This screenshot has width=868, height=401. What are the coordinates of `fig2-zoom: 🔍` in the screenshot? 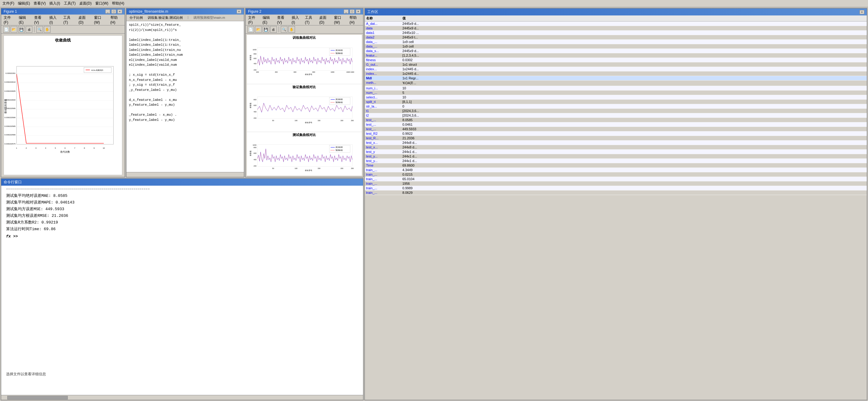 It's located at (284, 29).